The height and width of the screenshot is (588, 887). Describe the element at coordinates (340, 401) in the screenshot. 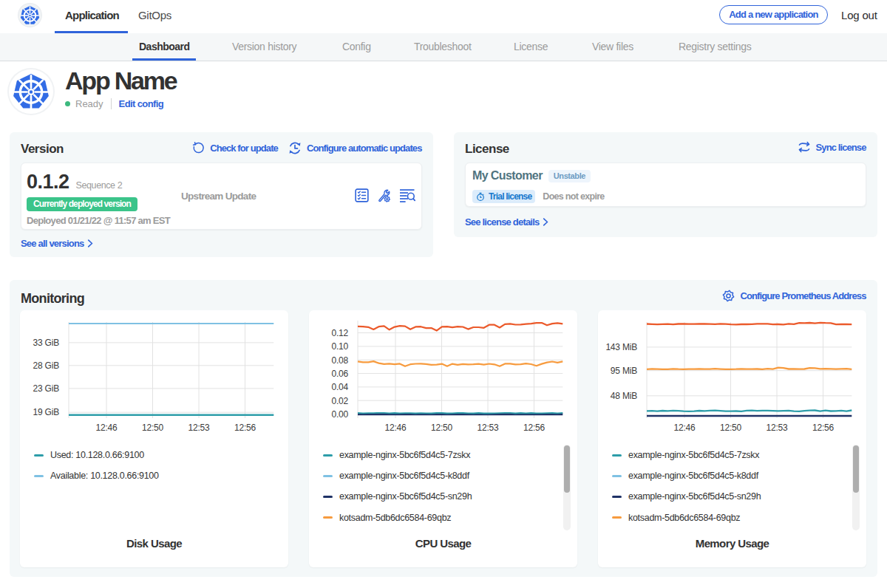

I see `svg-text: 0.02` at that location.